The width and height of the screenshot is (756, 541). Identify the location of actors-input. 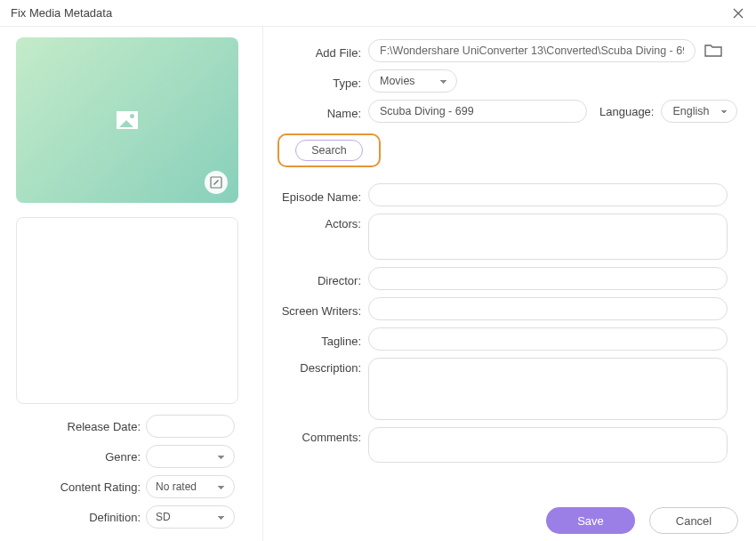
(548, 237).